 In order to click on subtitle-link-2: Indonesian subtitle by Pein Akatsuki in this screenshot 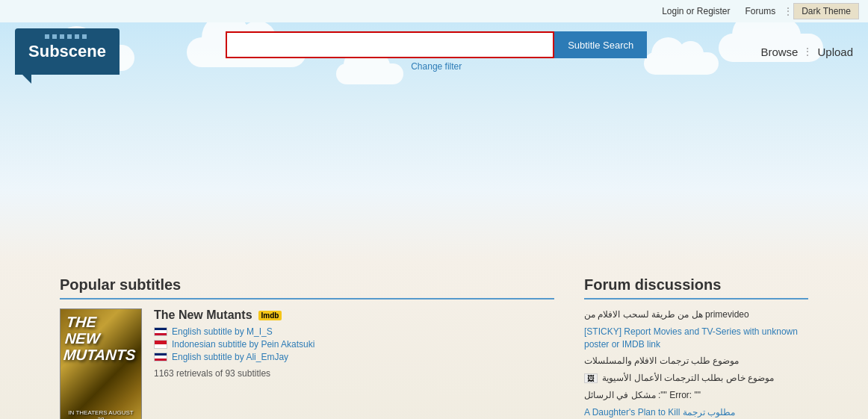, I will do `click(244, 344)`.